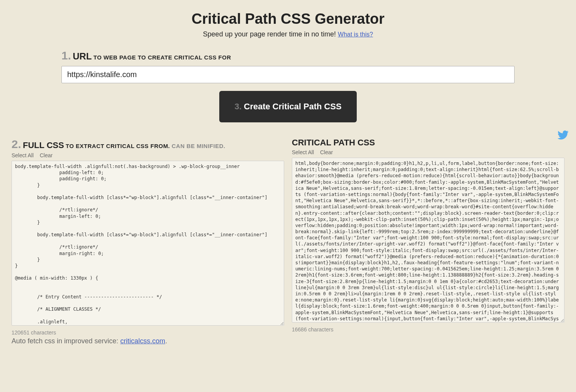 The width and height of the screenshot is (576, 392). I want to click on step2-title: FULL CSS, so click(43, 145).